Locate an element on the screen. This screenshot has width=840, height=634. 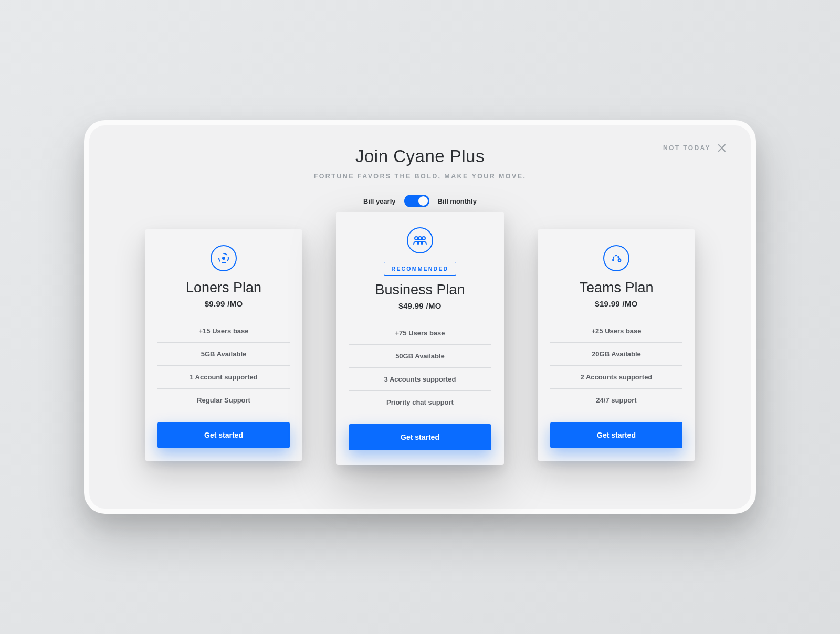
plan-features: +25 Users base 20GB Available 2 Accounts… is located at coordinates (616, 365).